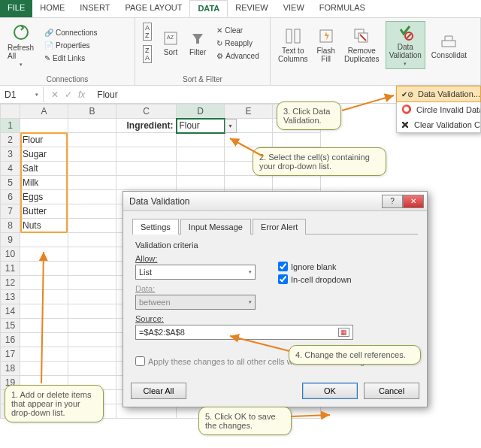 This screenshot has width=481, height=448. I want to click on col-header: C, so click(147, 111).